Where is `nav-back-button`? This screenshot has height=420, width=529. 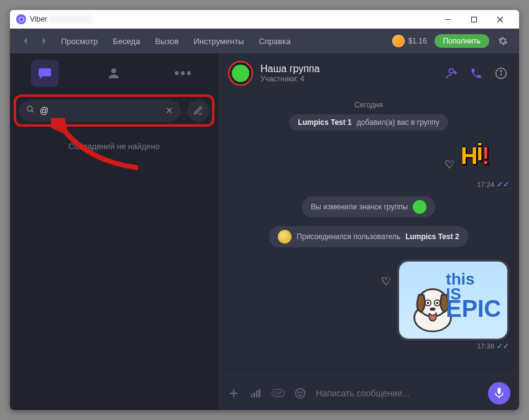 nav-back-button is located at coordinates (25, 41).